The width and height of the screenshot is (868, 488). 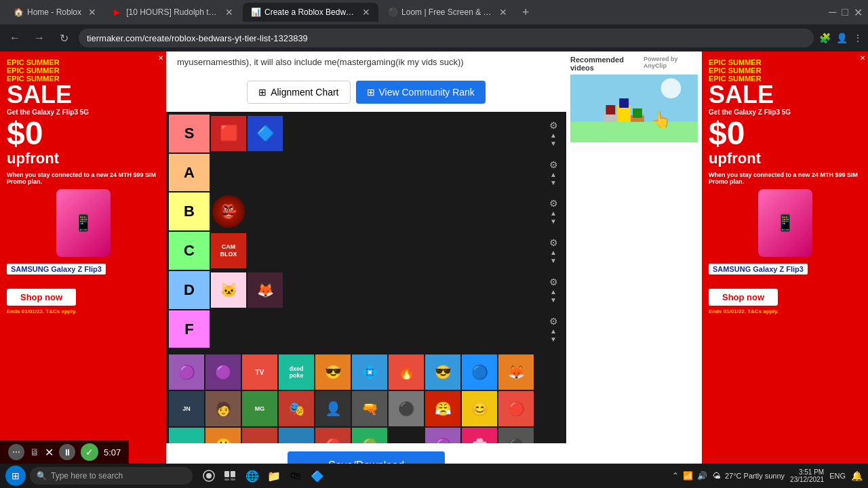 I want to click on pool-item-5: 😎, so click(x=333, y=372).